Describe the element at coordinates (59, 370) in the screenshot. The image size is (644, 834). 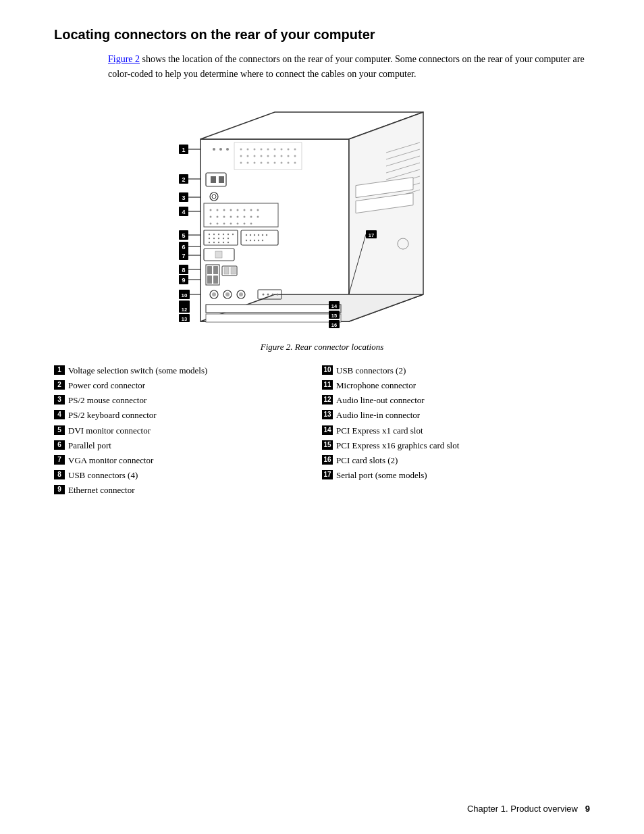
I see `legend-num: 1` at that location.